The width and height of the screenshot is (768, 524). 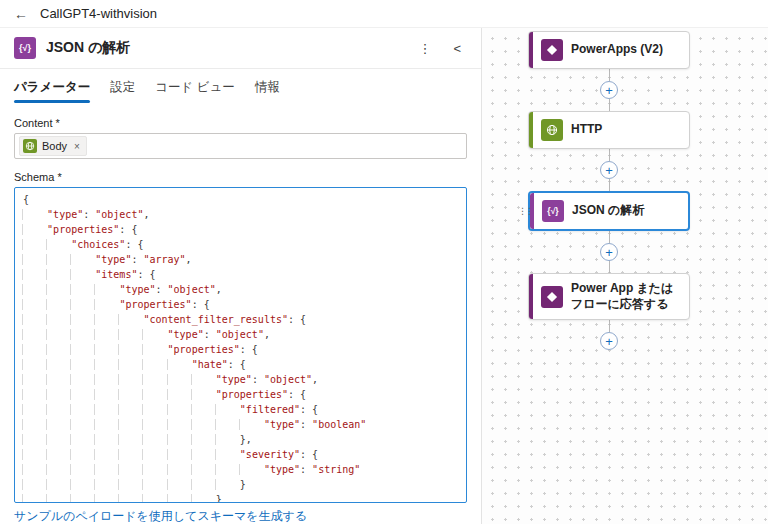 I want to click on tab-parameters: パラメーター, so click(x=52, y=91).